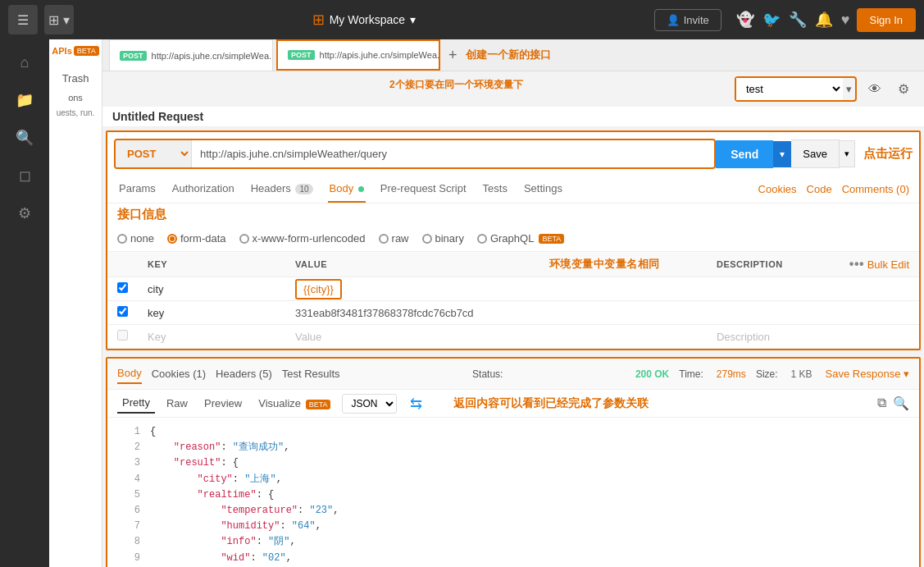 This screenshot has height=567, width=924. I want to click on body-type-formdata: form-data, so click(197, 238).